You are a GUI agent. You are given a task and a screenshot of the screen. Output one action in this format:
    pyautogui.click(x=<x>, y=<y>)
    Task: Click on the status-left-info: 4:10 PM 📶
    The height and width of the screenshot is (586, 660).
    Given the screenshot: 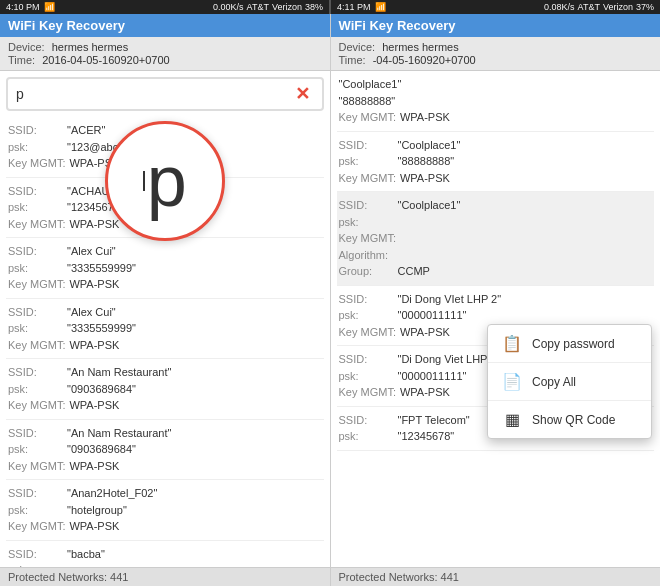 What is the action you would take?
    pyautogui.click(x=30, y=7)
    